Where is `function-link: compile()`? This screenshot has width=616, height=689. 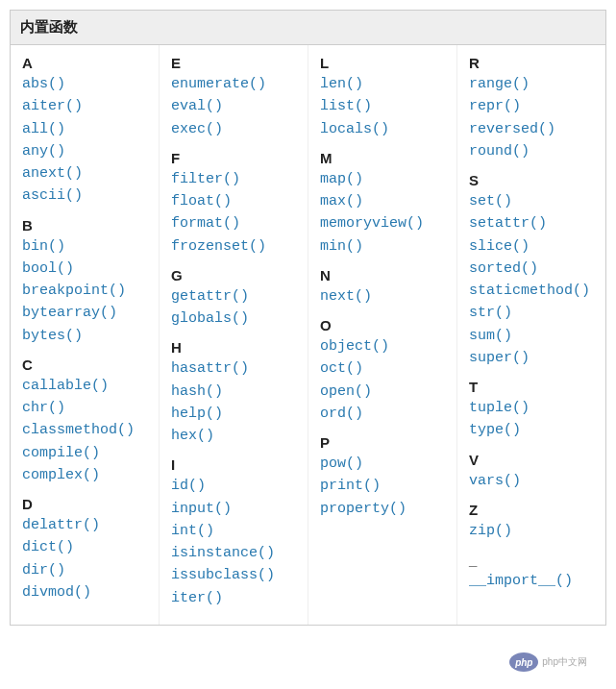
function-link: compile() is located at coordinates (86, 454).